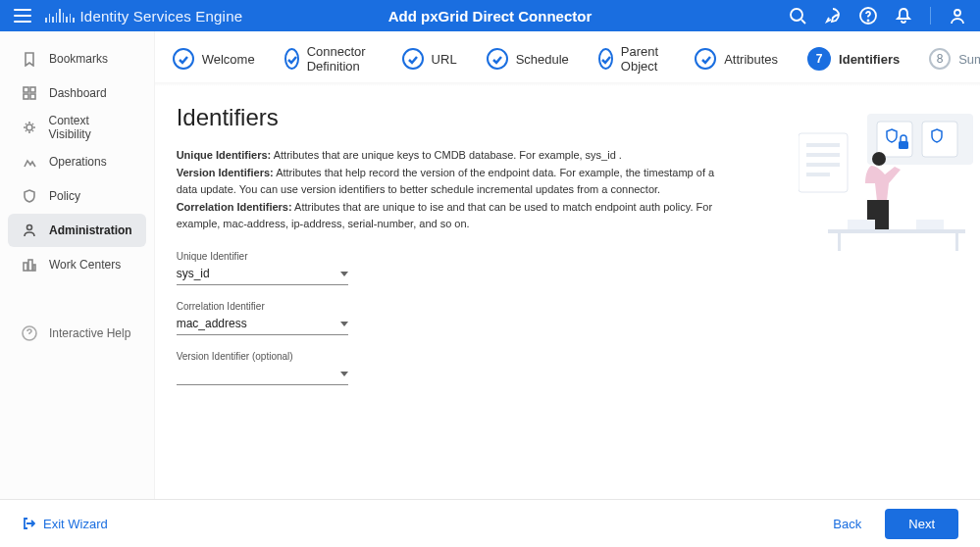 This screenshot has width=980, height=547. Describe the element at coordinates (214, 59) in the screenshot. I see `step-welcome: Welcome` at that location.